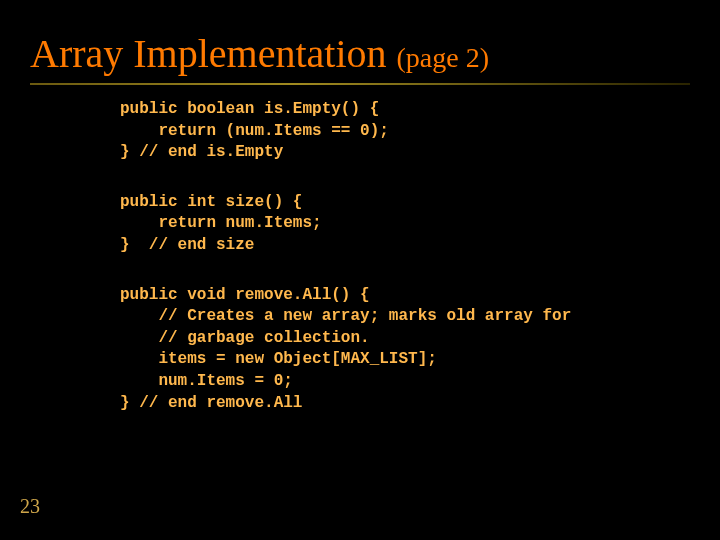 The width and height of the screenshot is (720, 540). What do you see at coordinates (360, 84) in the screenshot?
I see `divider` at bounding box center [360, 84].